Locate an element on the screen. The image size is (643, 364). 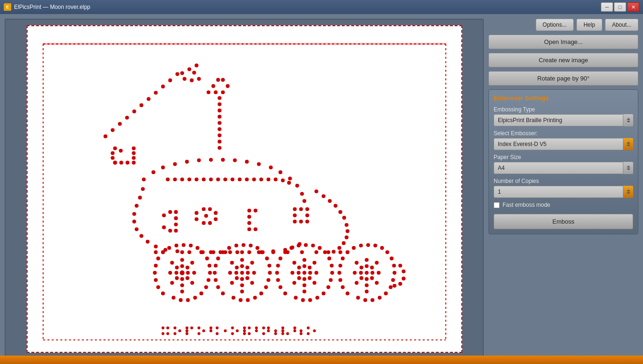
options-button: Options... is located at coordinates (554, 25).